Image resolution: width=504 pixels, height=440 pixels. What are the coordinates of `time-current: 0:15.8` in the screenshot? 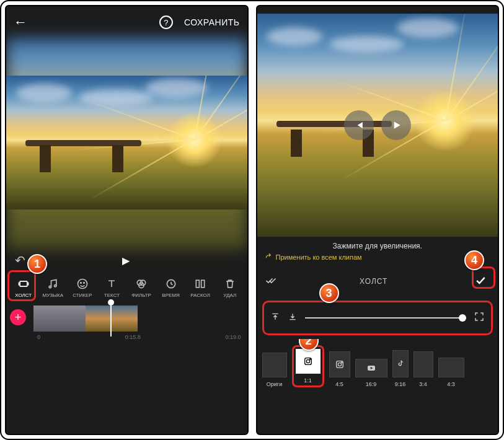 It's located at (133, 337).